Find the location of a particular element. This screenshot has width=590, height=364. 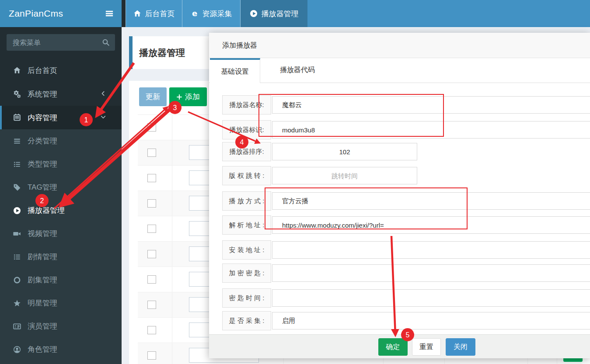

dialog-title: 添加播放器 is located at coordinates (240, 45).